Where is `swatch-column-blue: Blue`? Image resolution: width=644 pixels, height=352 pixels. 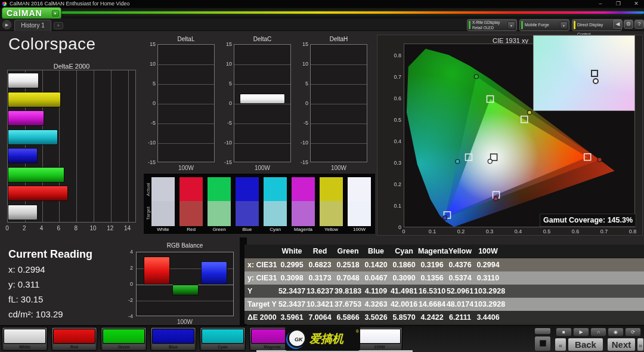
swatch-column-blue: Blue is located at coordinates (247, 204).